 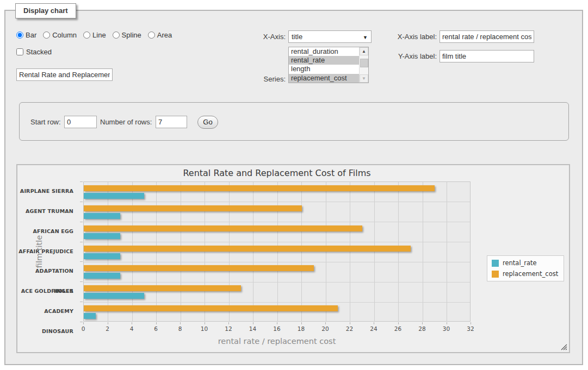 What do you see at coordinates (102, 216) in the screenshot?
I see `bar-rental_rate-agent-truman` at bounding box center [102, 216].